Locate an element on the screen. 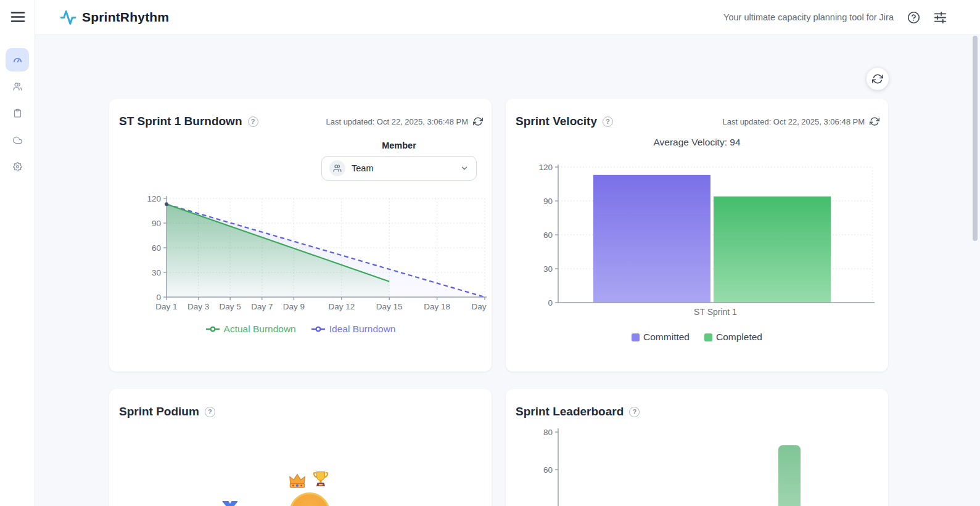 The height and width of the screenshot is (506, 980). sidebar-item-settings is located at coordinates (17, 166).